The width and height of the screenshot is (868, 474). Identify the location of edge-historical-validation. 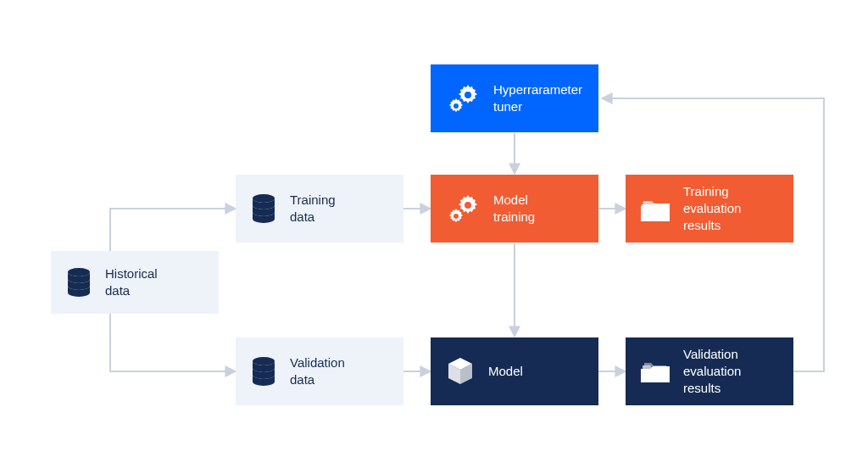
(173, 343).